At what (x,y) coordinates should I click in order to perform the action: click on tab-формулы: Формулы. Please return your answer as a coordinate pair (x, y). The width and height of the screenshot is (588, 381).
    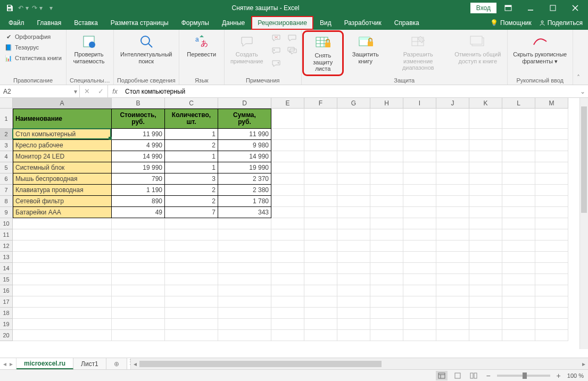
    Looking at the image, I should click on (195, 23).